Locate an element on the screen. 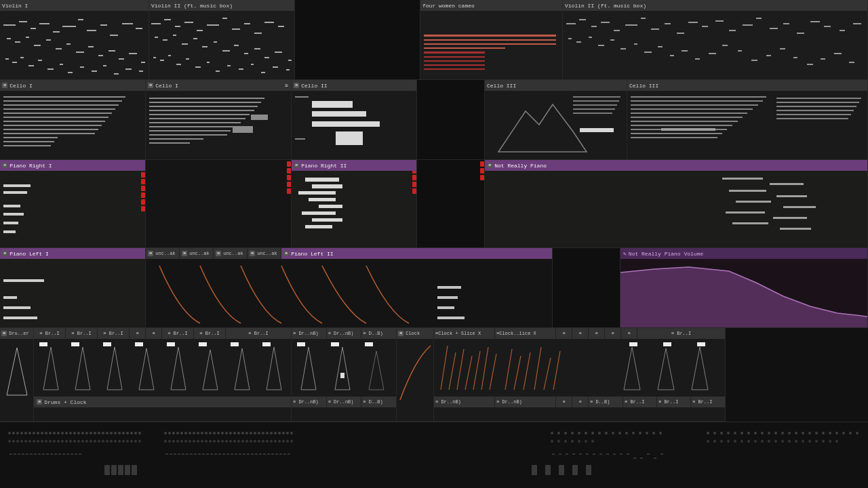 This screenshot has width=868, height=488. dr-nb-label-2: ≡ Dr..nB) is located at coordinates (344, 333).